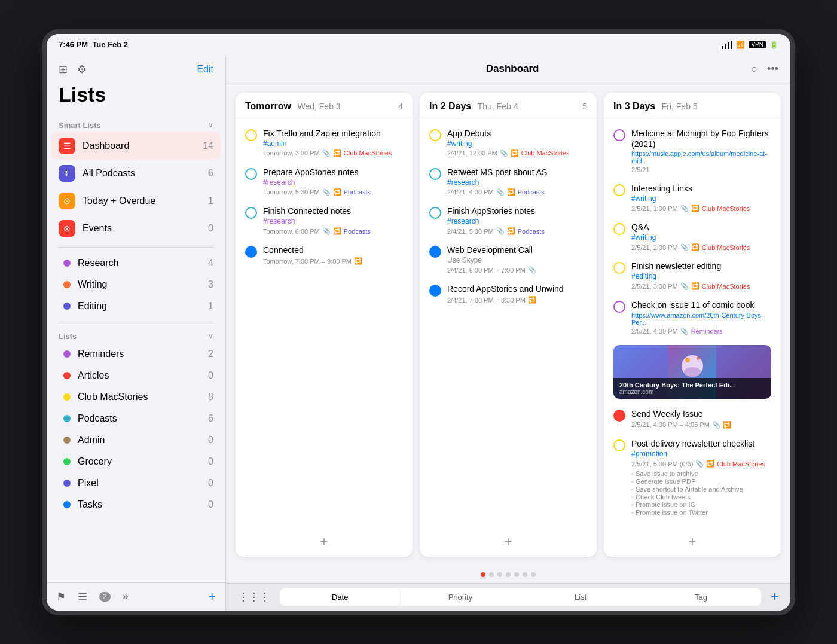 Image resolution: width=837 pixels, height=644 pixels. Describe the element at coordinates (136, 263) in the screenshot. I see `sidebar-item-research: Research 4` at that location.